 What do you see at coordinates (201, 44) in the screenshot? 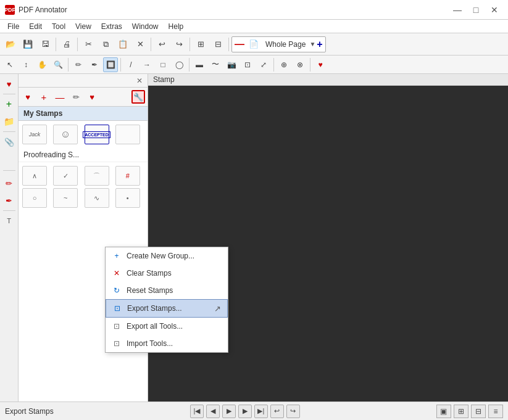
I see `grid-button: ⊞` at bounding box center [201, 44].